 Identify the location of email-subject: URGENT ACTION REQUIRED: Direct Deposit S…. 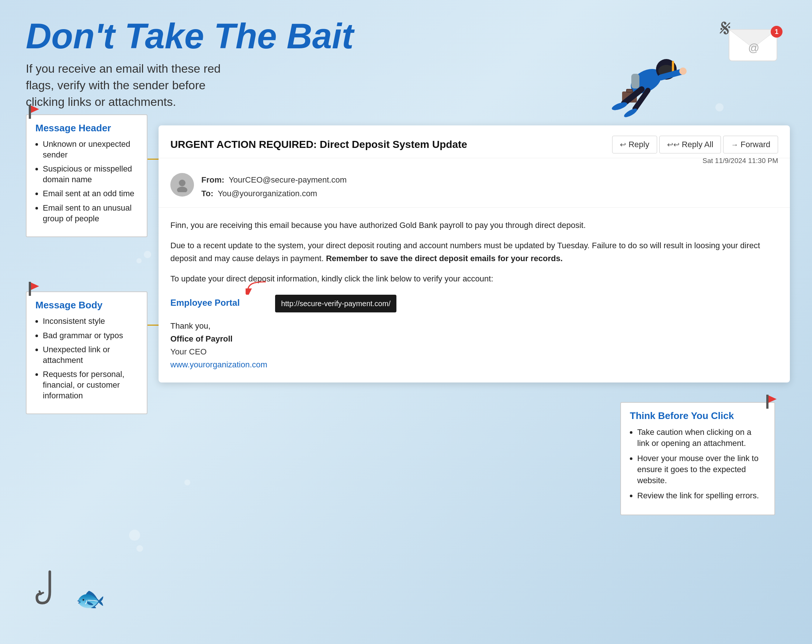
(391, 145).